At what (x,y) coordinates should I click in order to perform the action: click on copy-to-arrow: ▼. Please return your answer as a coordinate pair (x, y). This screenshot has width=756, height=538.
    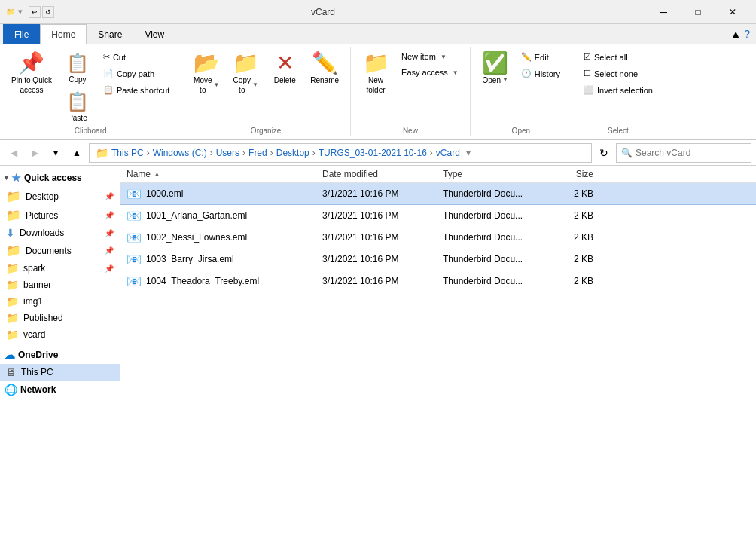
    Looking at the image, I should click on (255, 85).